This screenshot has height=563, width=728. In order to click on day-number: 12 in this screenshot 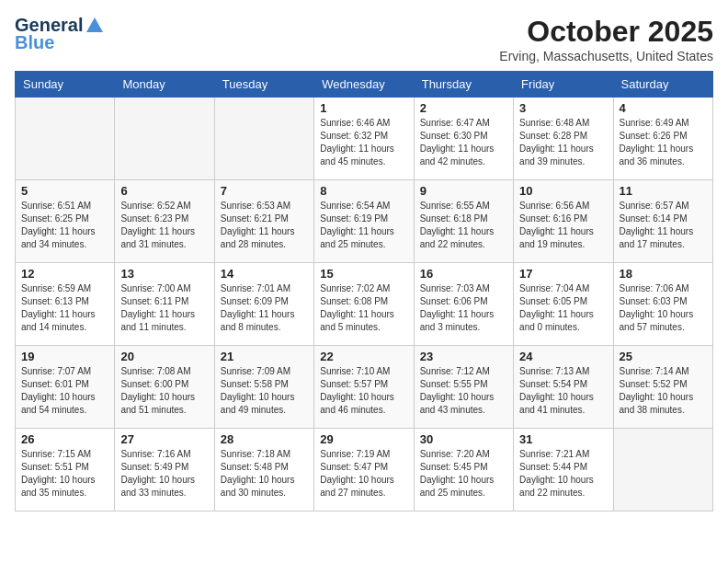, I will do `click(64, 274)`.